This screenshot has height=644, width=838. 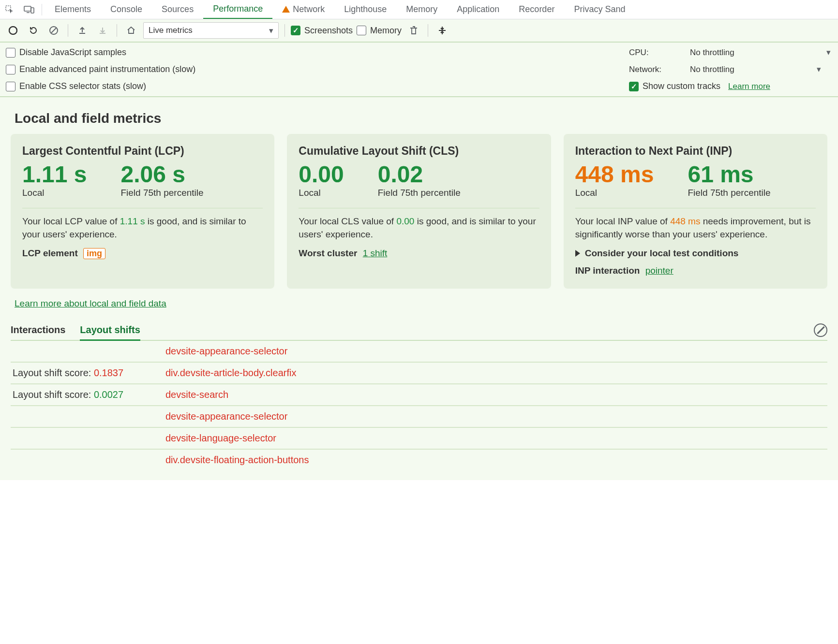 What do you see at coordinates (422, 10) in the screenshot?
I see `tab-memory: Memory` at bounding box center [422, 10].